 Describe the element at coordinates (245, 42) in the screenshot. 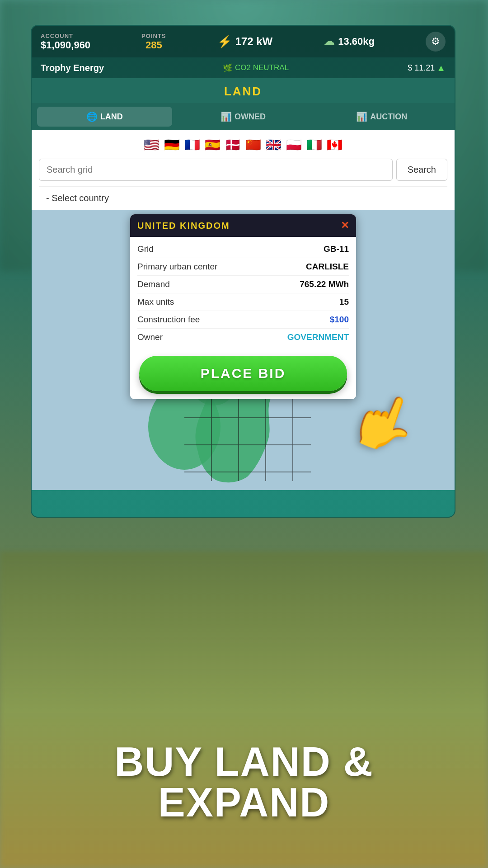

I see `power-section: ⚡ 172 kW` at that location.